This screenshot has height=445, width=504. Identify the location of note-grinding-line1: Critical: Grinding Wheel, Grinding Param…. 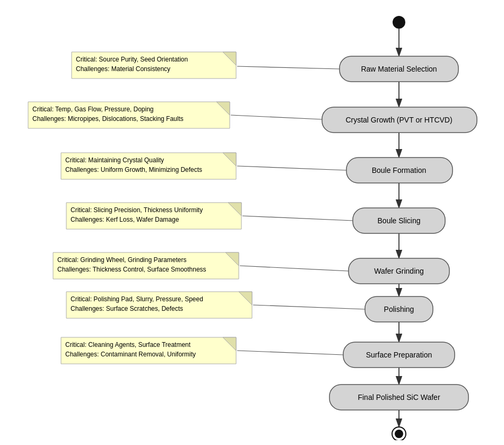
(122, 260).